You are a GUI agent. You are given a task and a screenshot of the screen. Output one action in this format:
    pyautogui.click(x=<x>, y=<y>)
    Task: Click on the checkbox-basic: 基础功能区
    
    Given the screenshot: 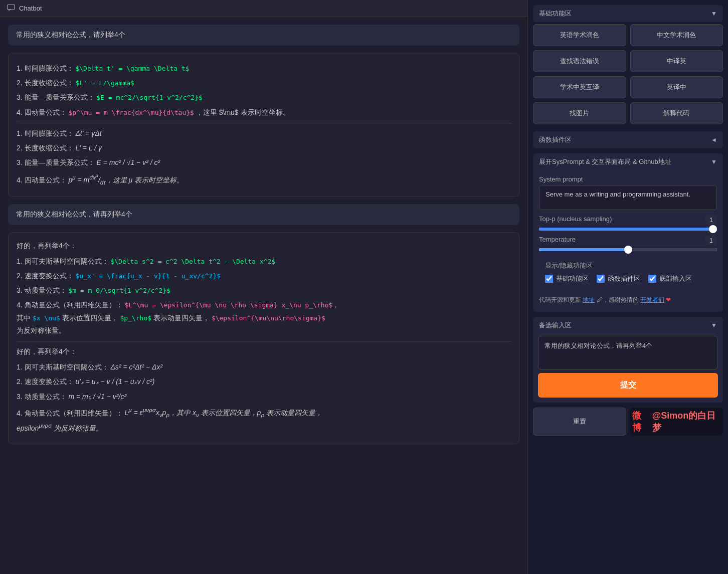 What is the action you would take?
    pyautogui.click(x=567, y=279)
    